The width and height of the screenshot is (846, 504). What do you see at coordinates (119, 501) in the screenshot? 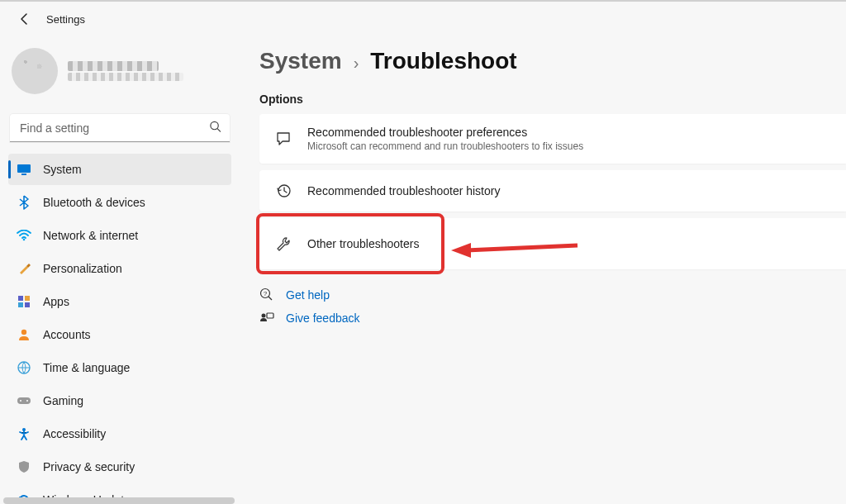
I see `horizontal-scrollbar` at bounding box center [119, 501].